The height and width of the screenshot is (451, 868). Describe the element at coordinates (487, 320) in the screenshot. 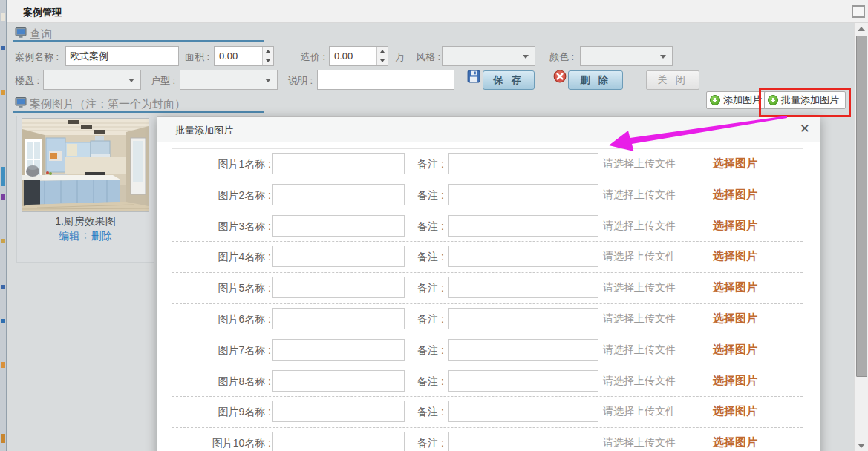

I see `image-upload-row: 图片6名称 : 备注 : 请选择上传文件 选择图片` at that location.